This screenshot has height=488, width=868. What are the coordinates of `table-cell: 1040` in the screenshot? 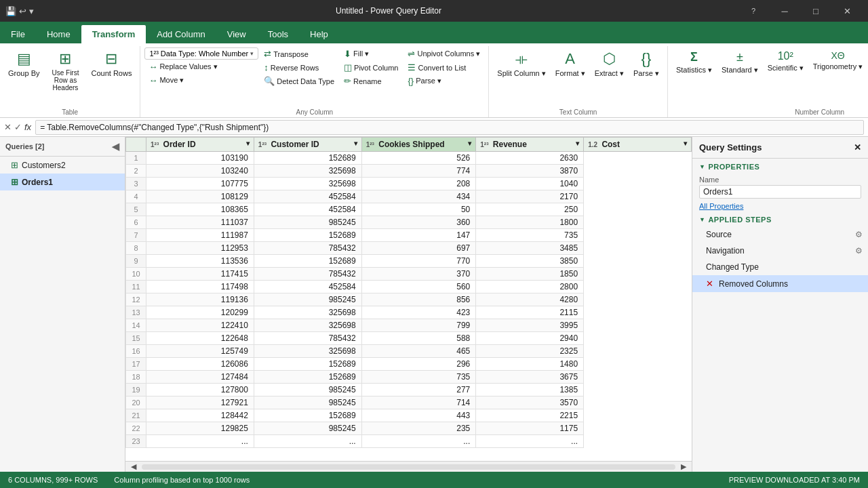 It's located at (530, 184).